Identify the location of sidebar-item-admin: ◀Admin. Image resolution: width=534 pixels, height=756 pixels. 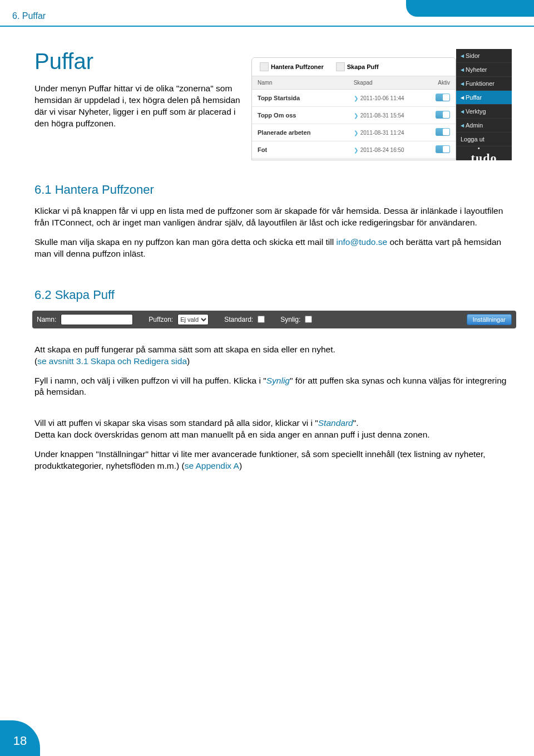
(484, 126).